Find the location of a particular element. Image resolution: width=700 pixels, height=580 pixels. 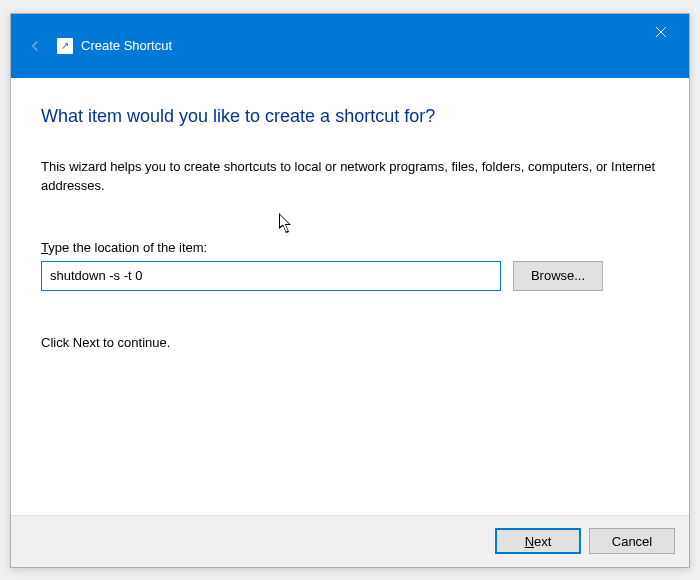

continue-instruction: Click Next to continue. is located at coordinates (350, 342).